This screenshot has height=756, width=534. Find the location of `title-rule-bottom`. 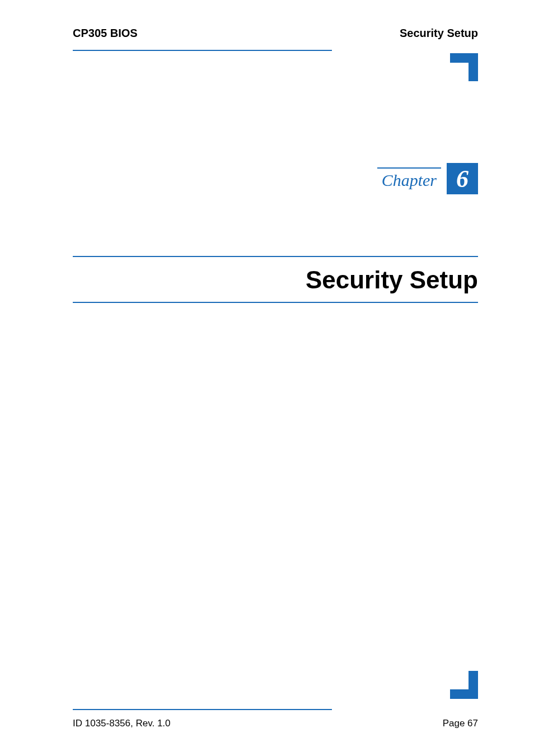

title-rule-bottom is located at coordinates (275, 302).